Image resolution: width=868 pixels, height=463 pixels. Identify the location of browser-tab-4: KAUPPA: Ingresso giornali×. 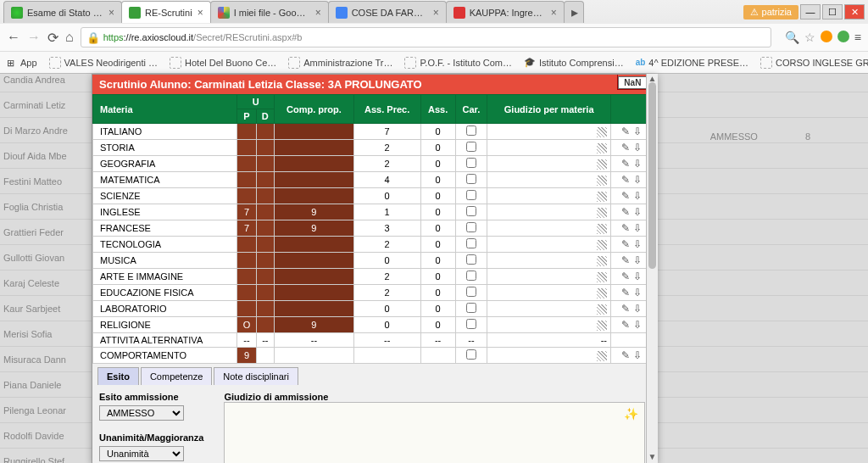
(505, 12).